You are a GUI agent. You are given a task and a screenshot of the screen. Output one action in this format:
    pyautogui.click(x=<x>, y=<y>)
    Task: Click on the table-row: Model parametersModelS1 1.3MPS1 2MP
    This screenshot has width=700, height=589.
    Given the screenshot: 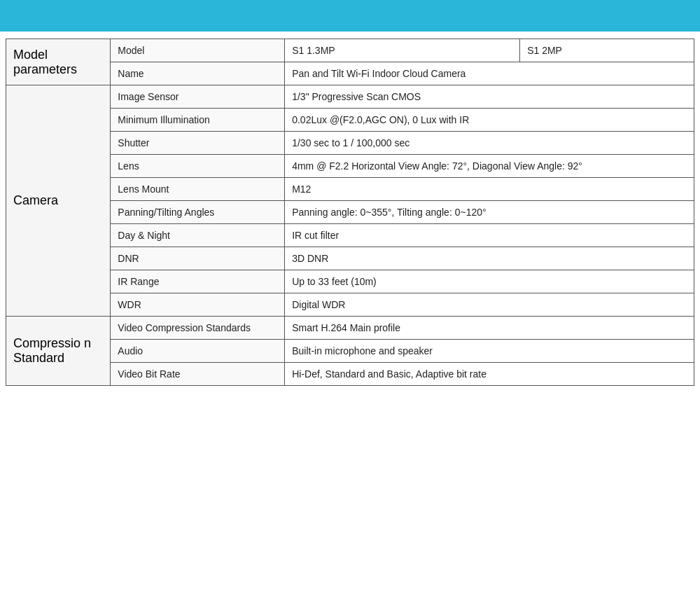 What is the action you would take?
    pyautogui.click(x=350, y=50)
    